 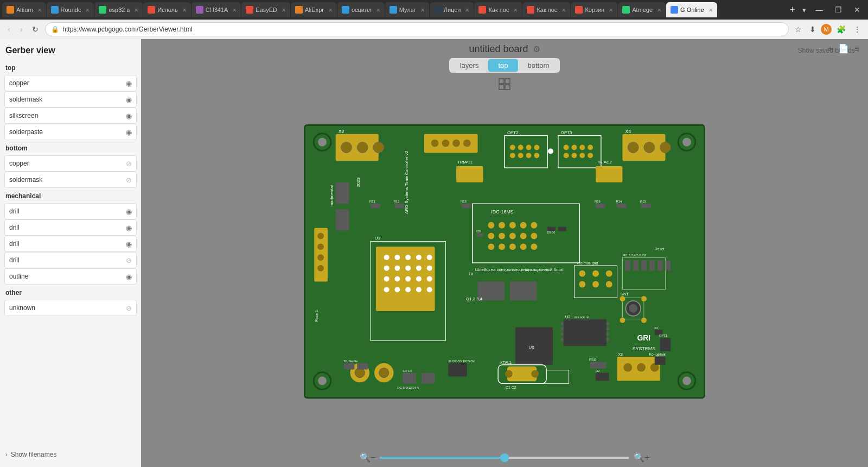 What do you see at coordinates (67, 83) in the screenshot?
I see `layer-name: copper` at bounding box center [67, 83].